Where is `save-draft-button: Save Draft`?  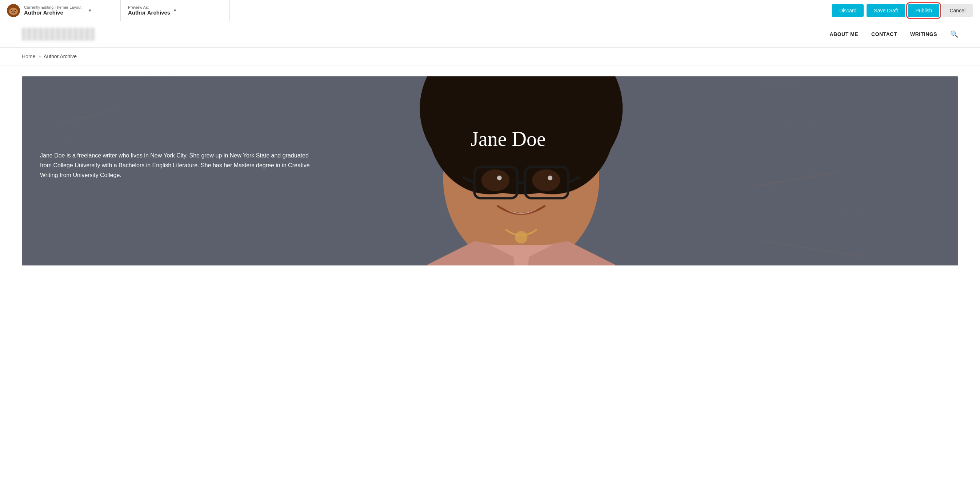
save-draft-button: Save Draft is located at coordinates (886, 11).